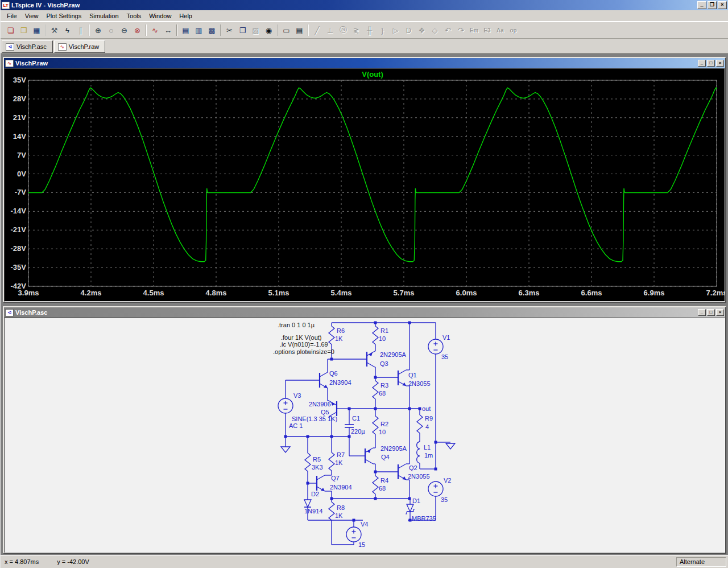  What do you see at coordinates (230, 30) in the screenshot?
I see `cut-button: ✂` at bounding box center [230, 30].